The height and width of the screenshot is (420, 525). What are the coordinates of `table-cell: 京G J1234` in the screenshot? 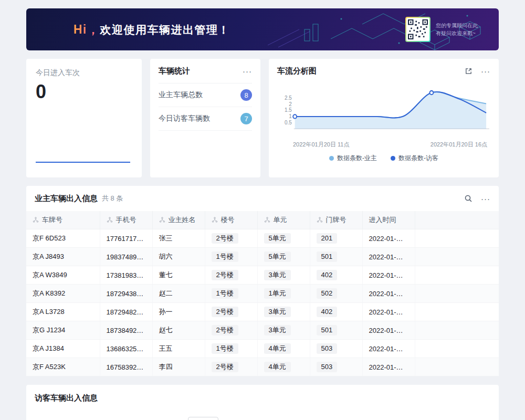 It's located at (63, 331).